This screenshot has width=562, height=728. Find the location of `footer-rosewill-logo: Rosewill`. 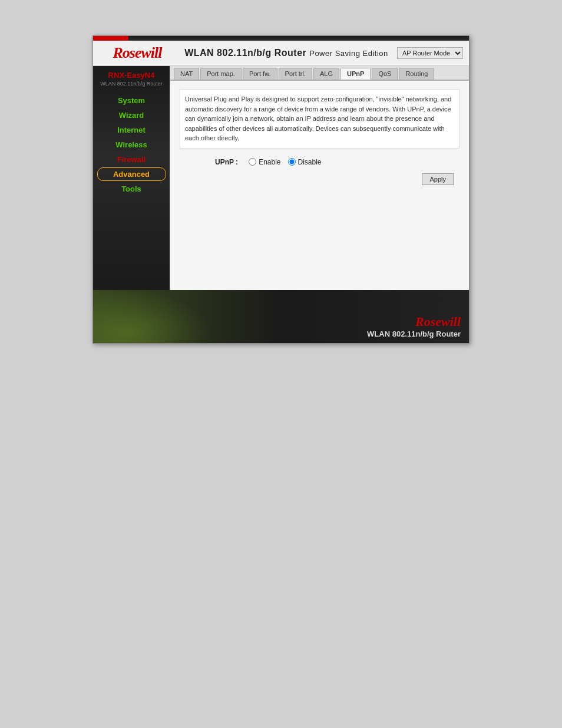

footer-rosewill-logo: Rosewill is located at coordinates (414, 322).